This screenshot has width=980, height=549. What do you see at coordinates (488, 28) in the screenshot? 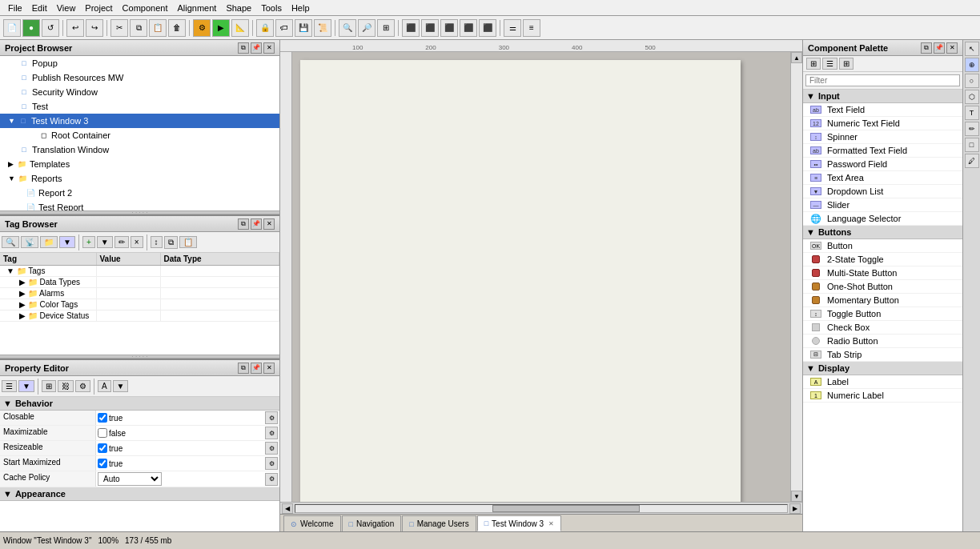
I see `toolbar-align-bottom: ⬛` at bounding box center [488, 28].